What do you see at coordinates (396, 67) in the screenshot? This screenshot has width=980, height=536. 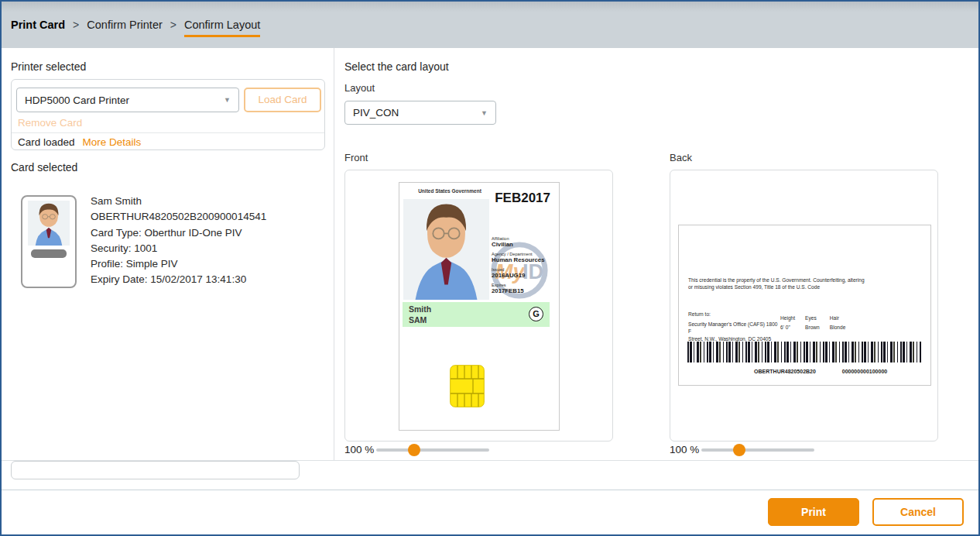 I see `select-layout-title: Select the card layout` at bounding box center [396, 67].